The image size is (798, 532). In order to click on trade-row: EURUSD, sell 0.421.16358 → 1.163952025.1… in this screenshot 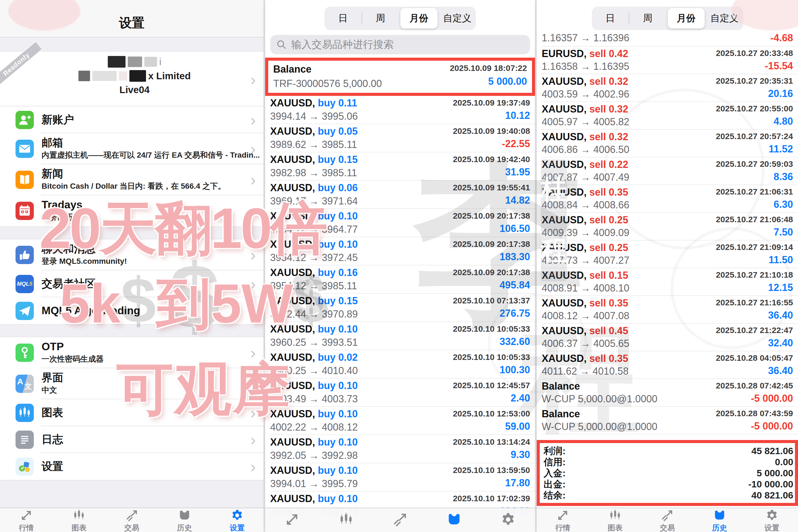, I will do `click(670, 60)`.